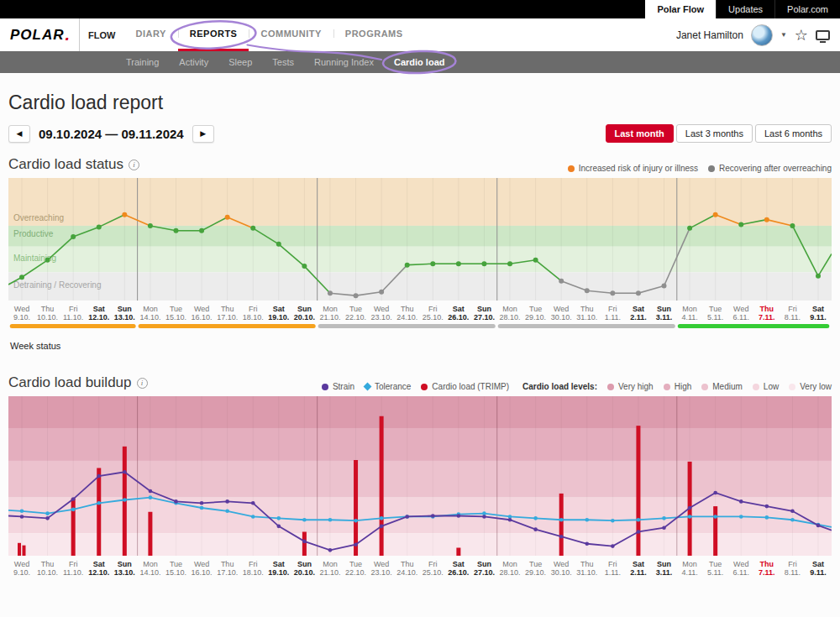 This screenshot has width=840, height=617. Describe the element at coordinates (143, 383) in the screenshot. I see `info-icon: i` at that location.